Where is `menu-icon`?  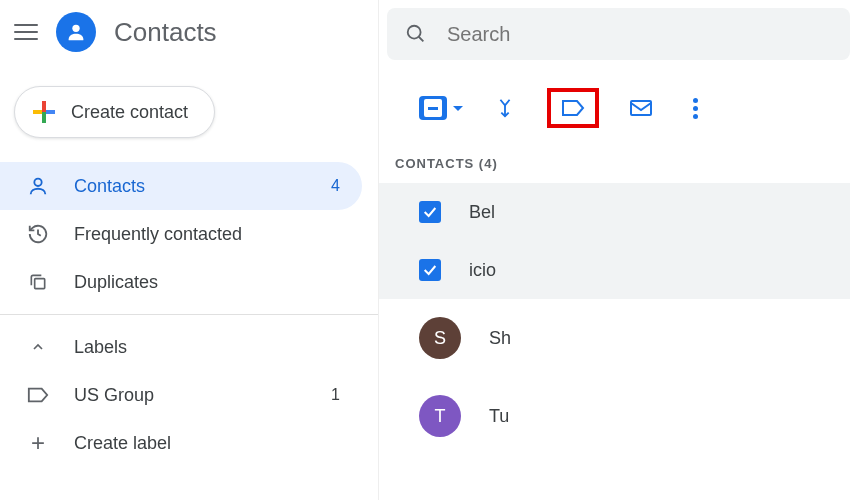 menu-icon is located at coordinates (26, 32).